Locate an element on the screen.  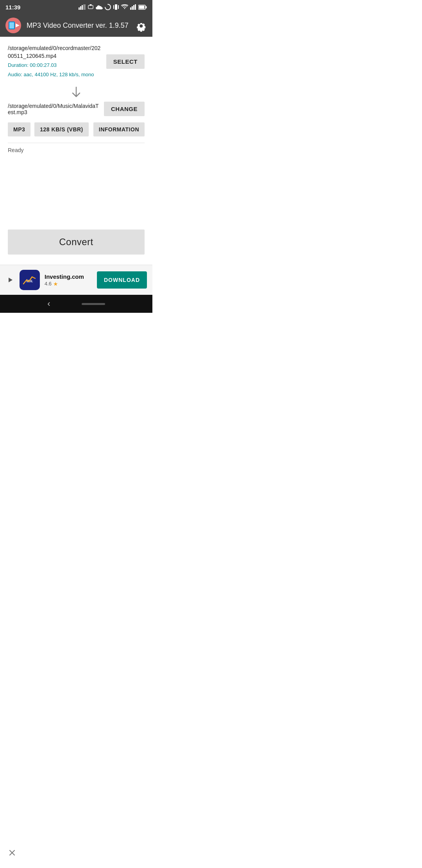
settings-icon is located at coordinates (141, 25).